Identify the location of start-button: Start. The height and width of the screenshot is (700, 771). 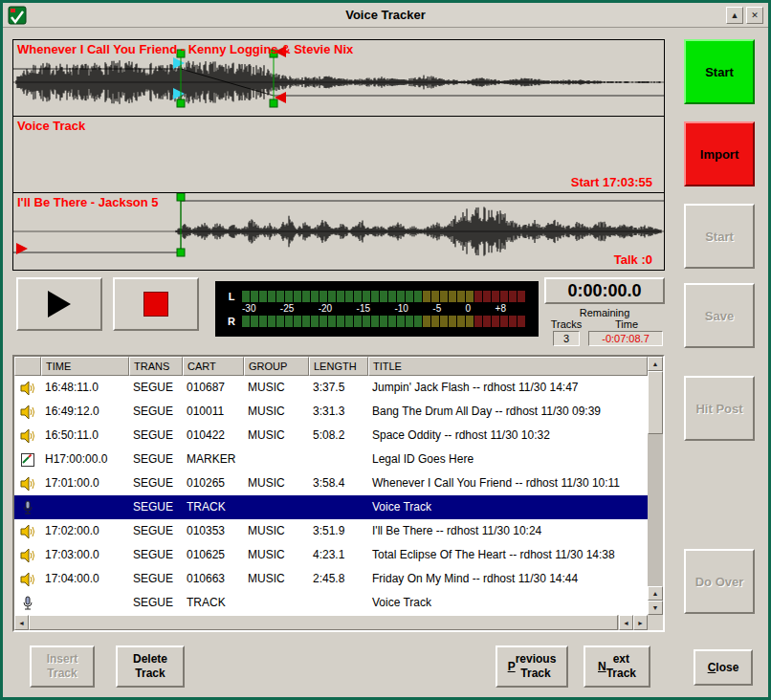
(719, 72).